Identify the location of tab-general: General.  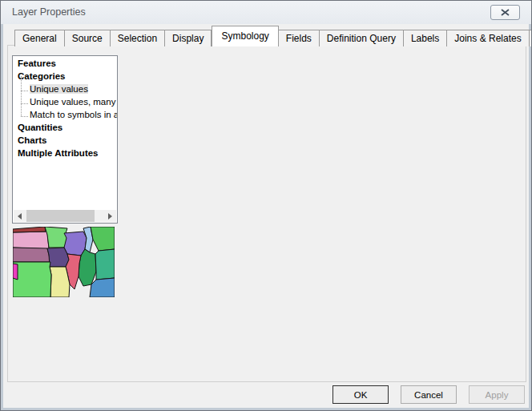
(40, 38).